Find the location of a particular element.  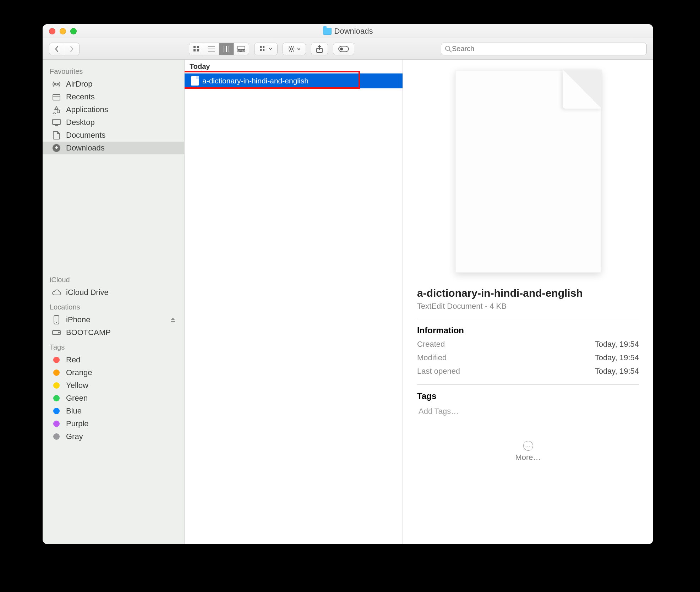

sidebar-item-downloads: Downloads is located at coordinates (114, 148).